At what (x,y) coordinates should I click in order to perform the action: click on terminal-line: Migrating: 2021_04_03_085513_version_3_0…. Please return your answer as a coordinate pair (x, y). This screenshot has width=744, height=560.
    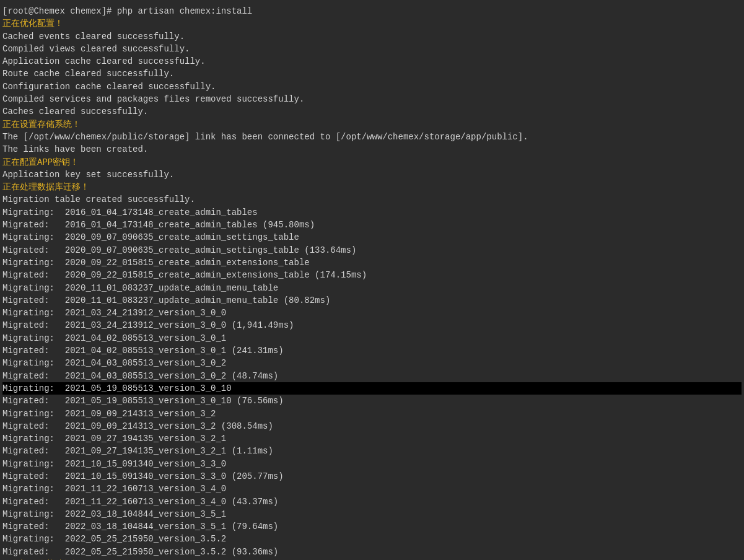
    Looking at the image, I should click on (372, 363).